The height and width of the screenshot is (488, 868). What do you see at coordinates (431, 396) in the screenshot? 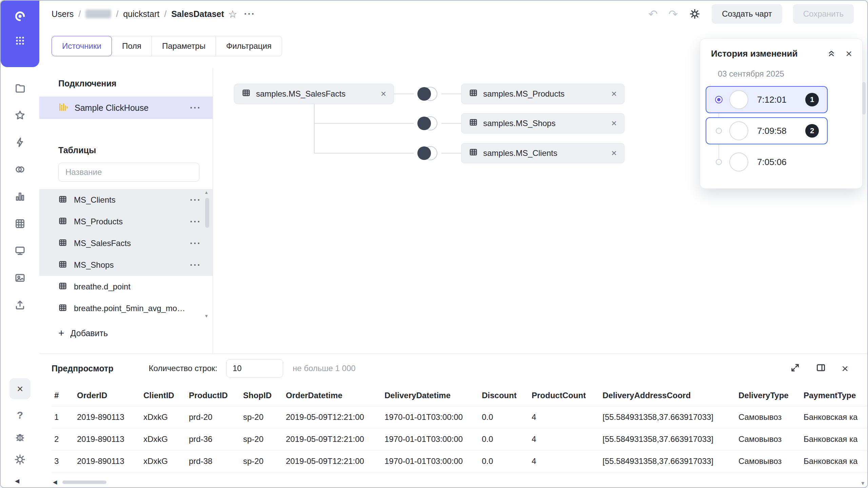
I see `col-header: DeliveryDatetime` at bounding box center [431, 396].